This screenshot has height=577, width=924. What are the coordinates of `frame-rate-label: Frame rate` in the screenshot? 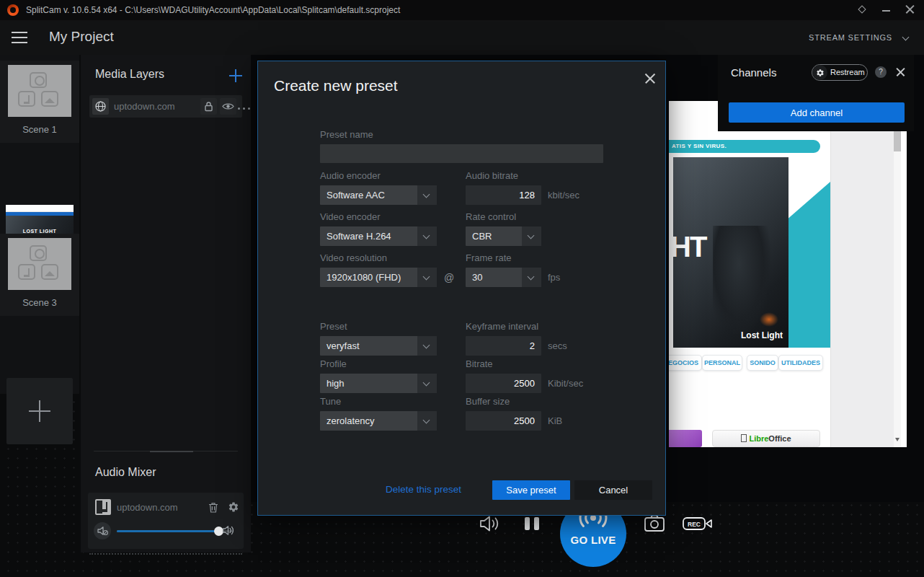 It's located at (489, 258).